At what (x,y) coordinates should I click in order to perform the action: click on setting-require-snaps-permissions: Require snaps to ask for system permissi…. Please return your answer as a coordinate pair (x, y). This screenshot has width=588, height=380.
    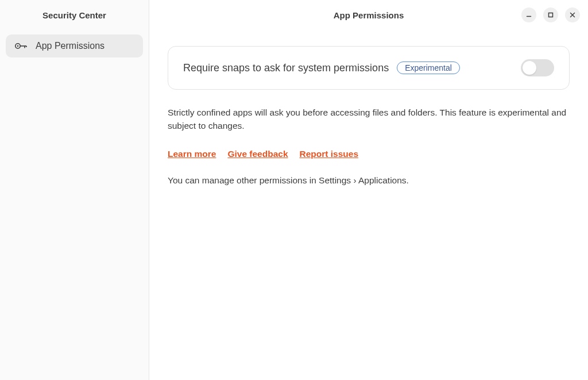
    Looking at the image, I should click on (369, 68).